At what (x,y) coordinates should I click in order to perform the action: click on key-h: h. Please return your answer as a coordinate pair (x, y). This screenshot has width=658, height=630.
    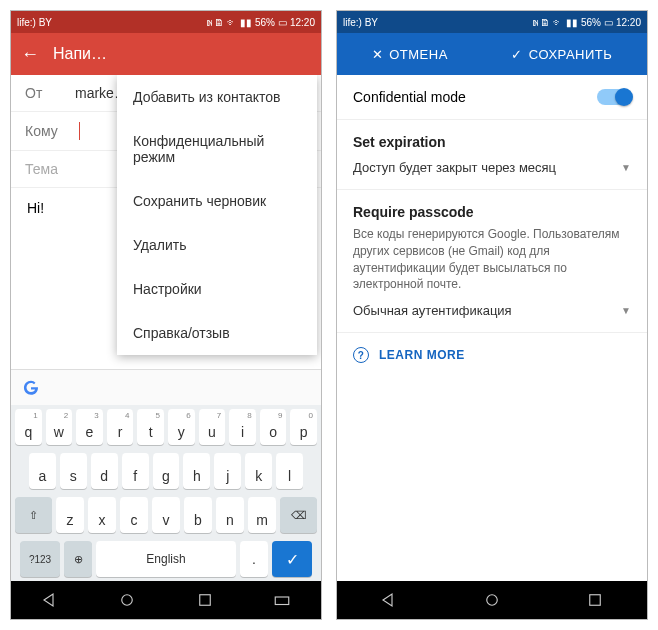
    Looking at the image, I should click on (196, 471).